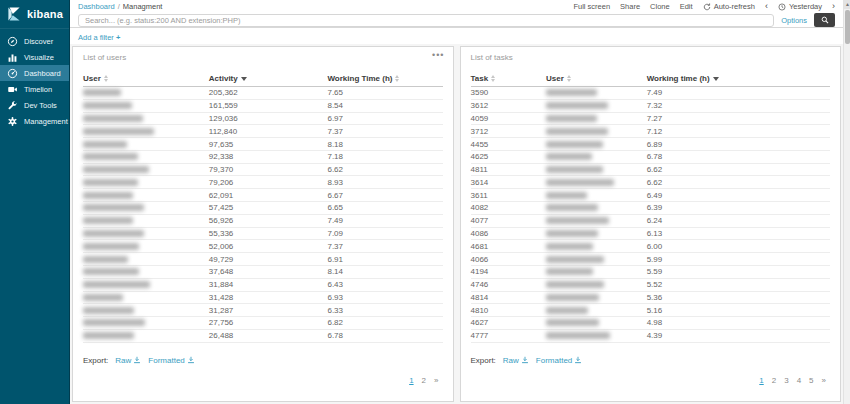 This screenshot has height=404, width=850. I want to click on page-link-5: 5, so click(811, 380).